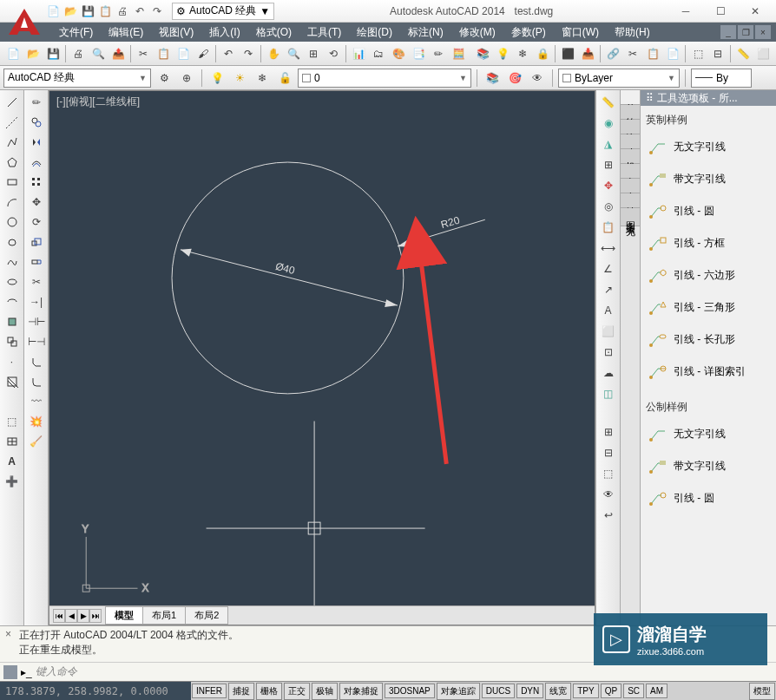  Describe the element at coordinates (686, 11) in the screenshot. I see `minimize-button: ─` at that location.